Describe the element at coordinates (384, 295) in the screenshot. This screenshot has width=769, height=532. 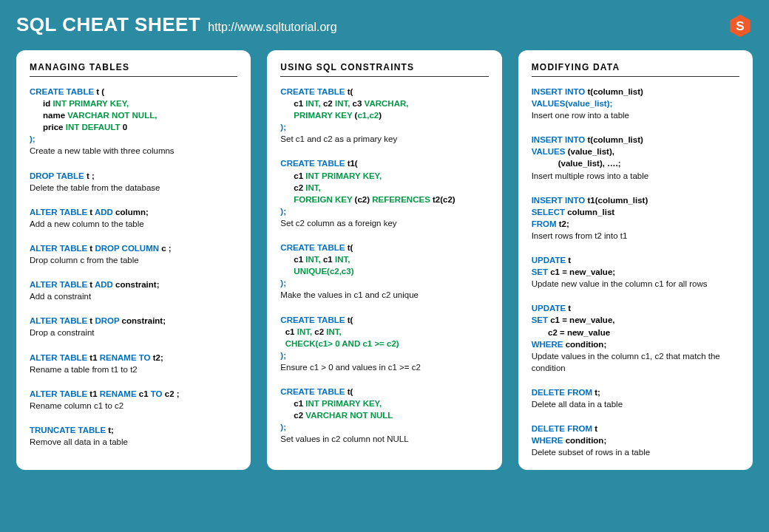
I see `entry-description: Make the values in c1 and c2 unique` at that location.